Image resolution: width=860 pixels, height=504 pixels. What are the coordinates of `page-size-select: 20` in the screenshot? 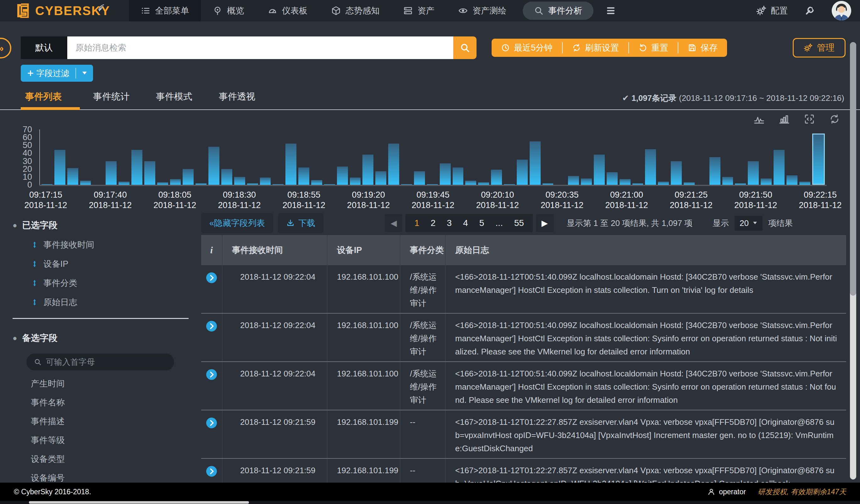 It's located at (748, 223).